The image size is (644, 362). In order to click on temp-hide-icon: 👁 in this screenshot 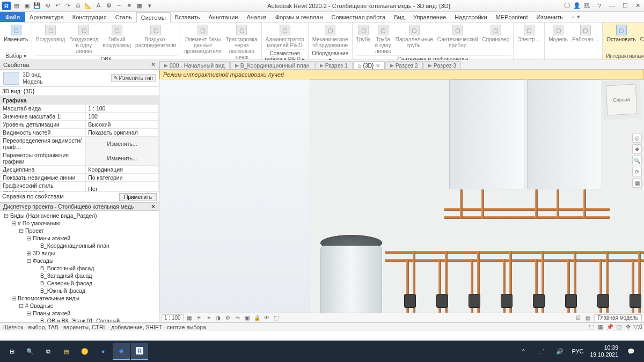, I will do `click(267, 318)`.